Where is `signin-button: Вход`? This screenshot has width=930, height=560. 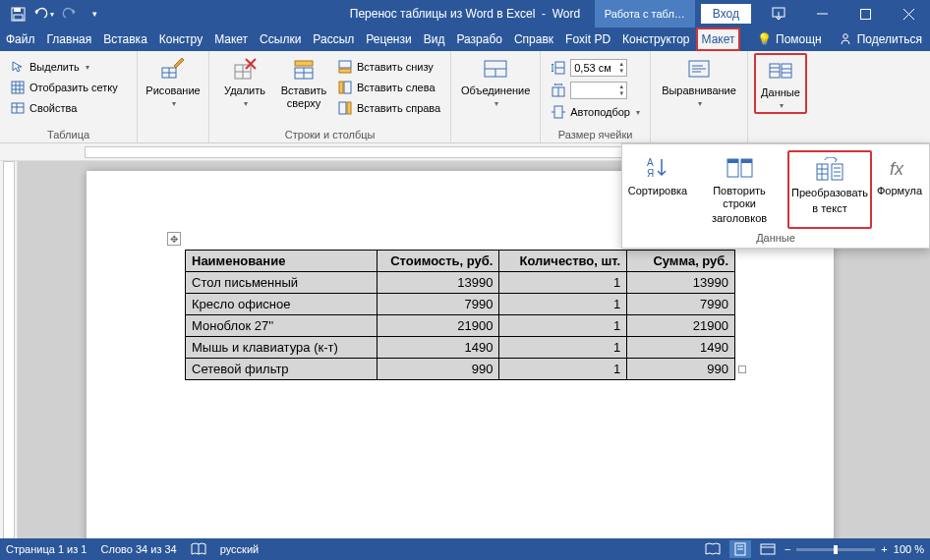 signin-button: Вход is located at coordinates (726, 14).